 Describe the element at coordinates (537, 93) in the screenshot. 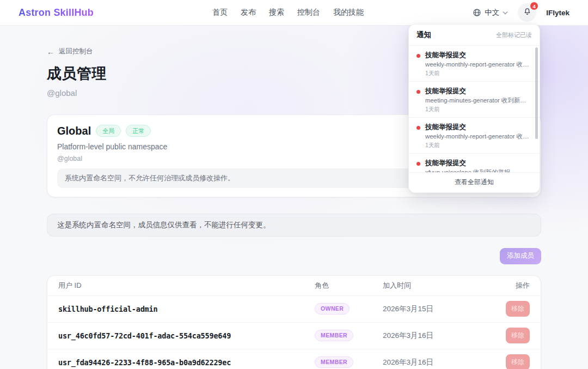

I see `dropdown-scrollbar` at that location.